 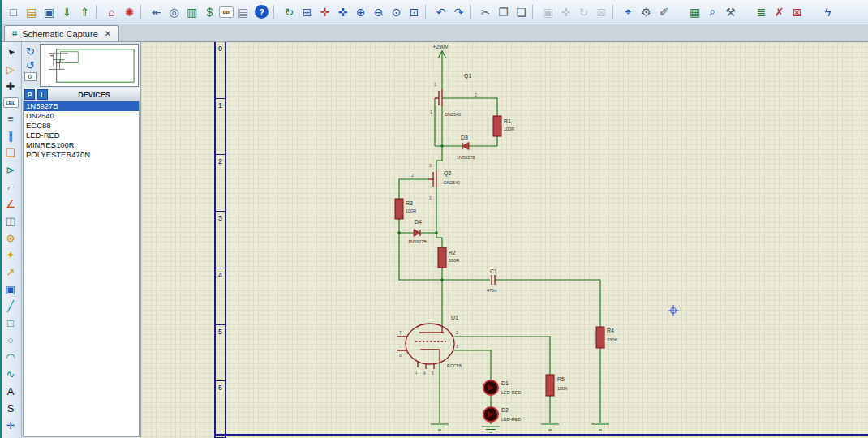 I want to click on redo-icon: ↷, so click(x=459, y=11).